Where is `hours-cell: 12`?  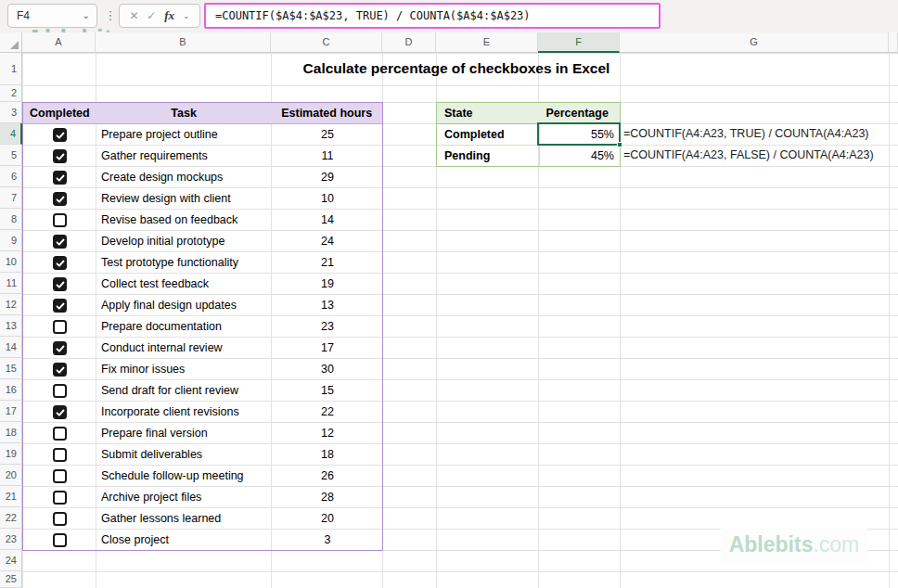 hours-cell: 12 is located at coordinates (327, 434).